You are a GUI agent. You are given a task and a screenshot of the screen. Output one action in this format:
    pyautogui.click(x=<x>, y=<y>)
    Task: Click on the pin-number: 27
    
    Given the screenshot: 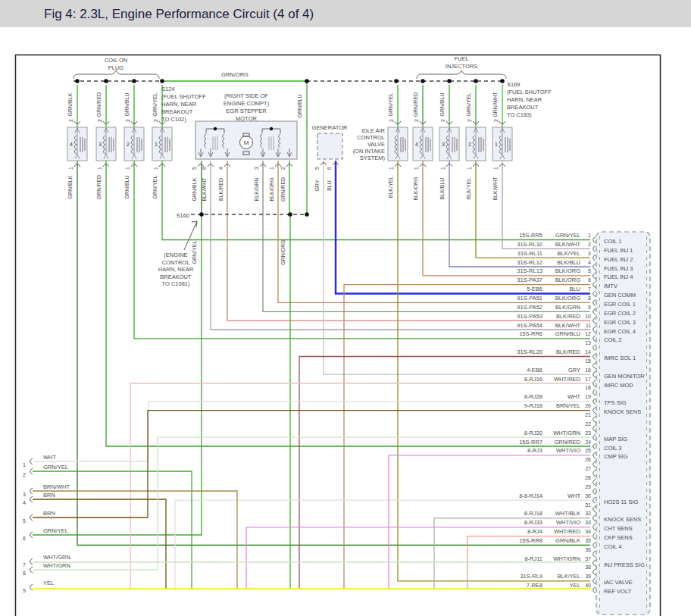 What is the action you would take?
    pyautogui.click(x=588, y=468)
    